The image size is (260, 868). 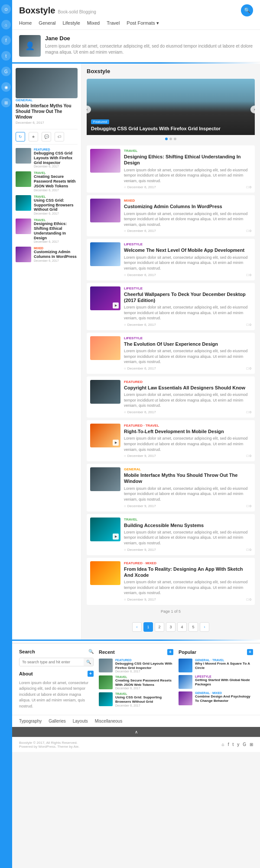 I want to click on footer-nav-galleries: Galleries, so click(x=57, y=721).